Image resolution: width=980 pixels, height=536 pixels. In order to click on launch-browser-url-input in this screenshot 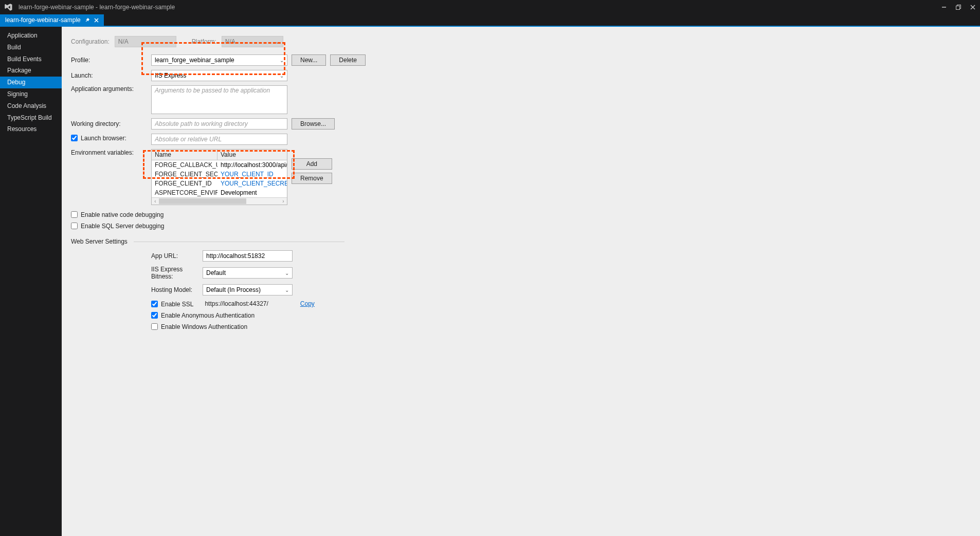, I will do `click(219, 139)`.